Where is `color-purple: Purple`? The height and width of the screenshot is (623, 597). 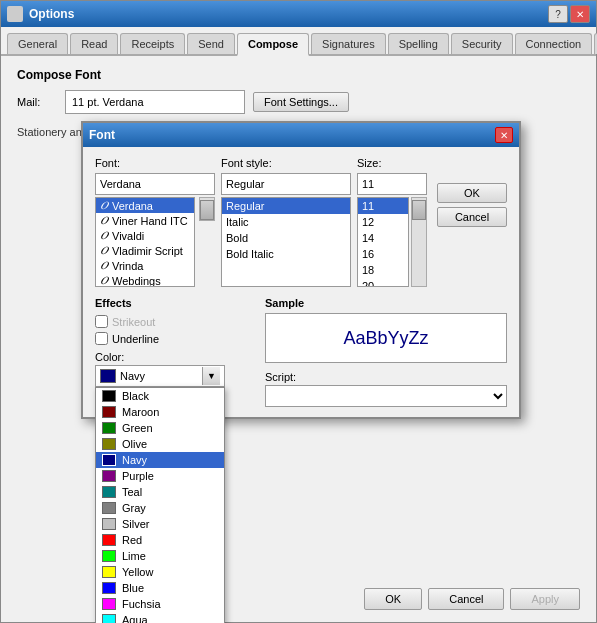
color-purple: Purple is located at coordinates (160, 476).